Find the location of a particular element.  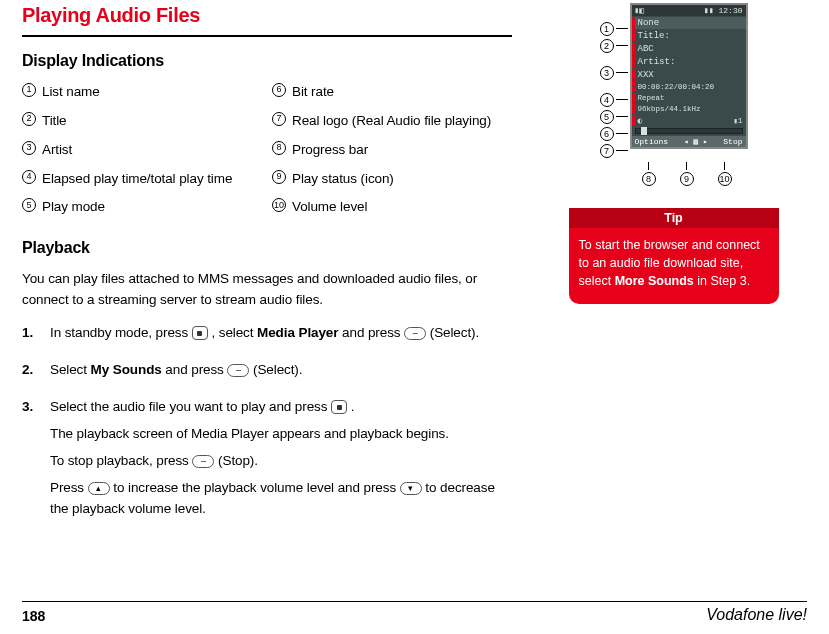

step-1-text-d: and press is located at coordinates (373, 332).